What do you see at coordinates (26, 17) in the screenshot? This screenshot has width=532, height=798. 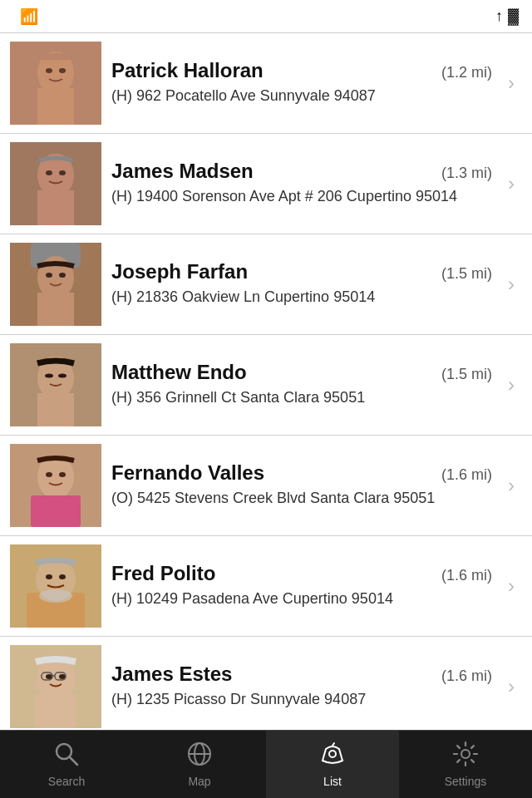 I see `status-left: 📶` at bounding box center [26, 17].